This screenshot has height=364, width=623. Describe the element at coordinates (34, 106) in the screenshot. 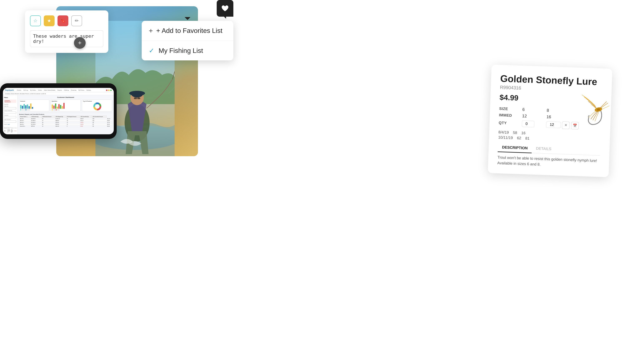

I see `amounts-chart: Amounts` at that location.